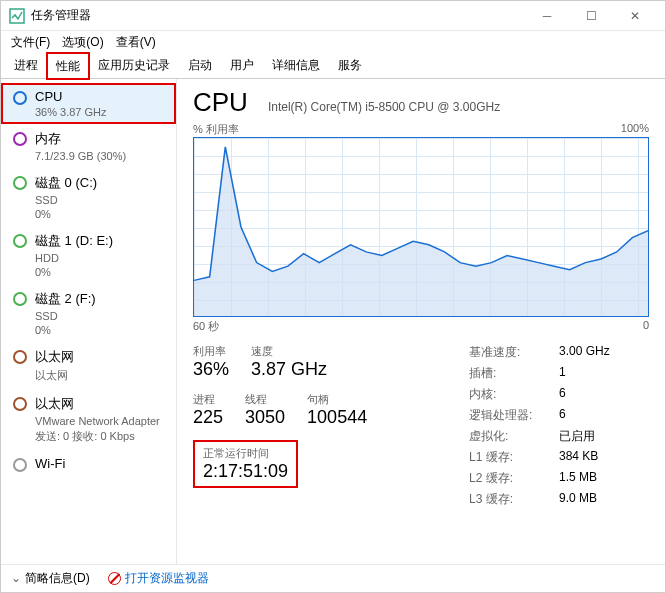 This screenshot has height=593, width=666. Describe the element at coordinates (514, 478) in the screenshot. I see `l2-label: L2 缓存:` at that location.